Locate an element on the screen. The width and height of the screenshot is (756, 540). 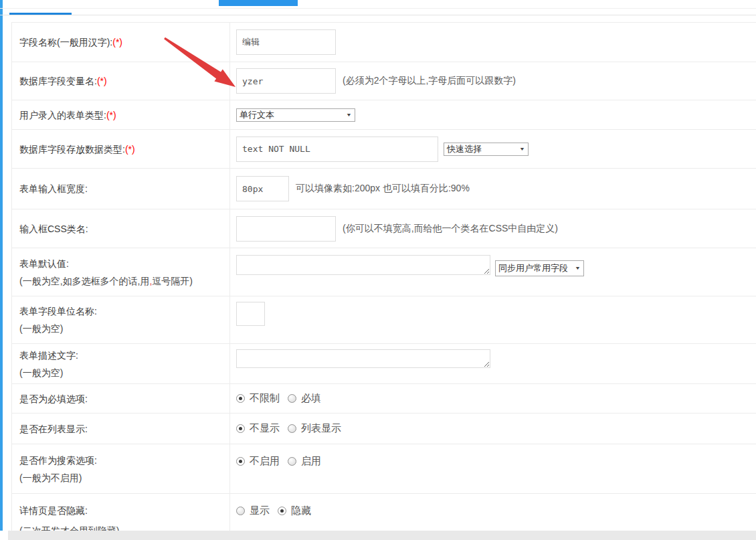
required-option-label: 是否为必填选项: is located at coordinates (121, 399).